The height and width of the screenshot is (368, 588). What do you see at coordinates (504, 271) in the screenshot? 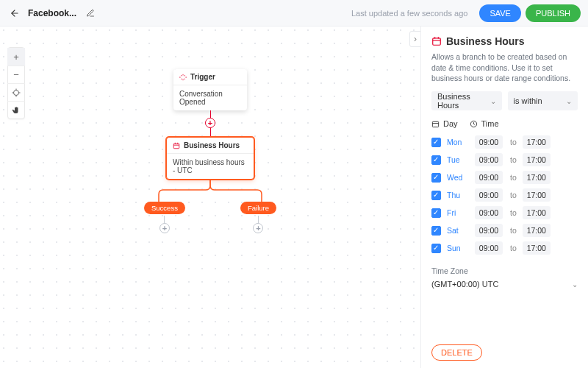
I see `timezone-label: Time Zone` at bounding box center [504, 271].